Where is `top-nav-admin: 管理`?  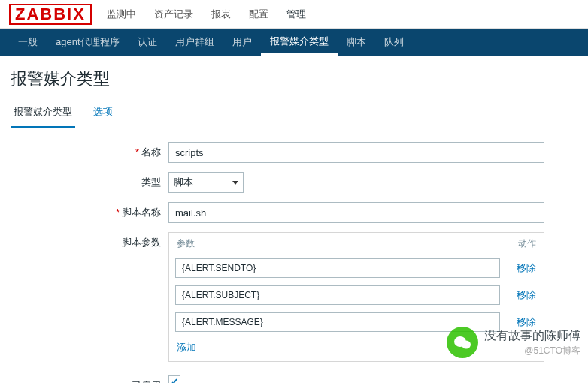 top-nav-admin: 管理 is located at coordinates (296, 14).